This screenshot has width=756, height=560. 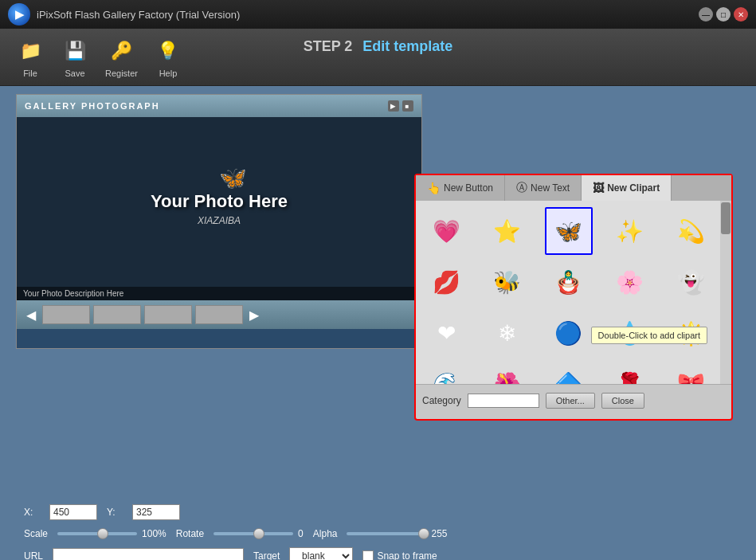 What do you see at coordinates (691, 282) in the screenshot?
I see `clipart-item: 👻` at bounding box center [691, 282].